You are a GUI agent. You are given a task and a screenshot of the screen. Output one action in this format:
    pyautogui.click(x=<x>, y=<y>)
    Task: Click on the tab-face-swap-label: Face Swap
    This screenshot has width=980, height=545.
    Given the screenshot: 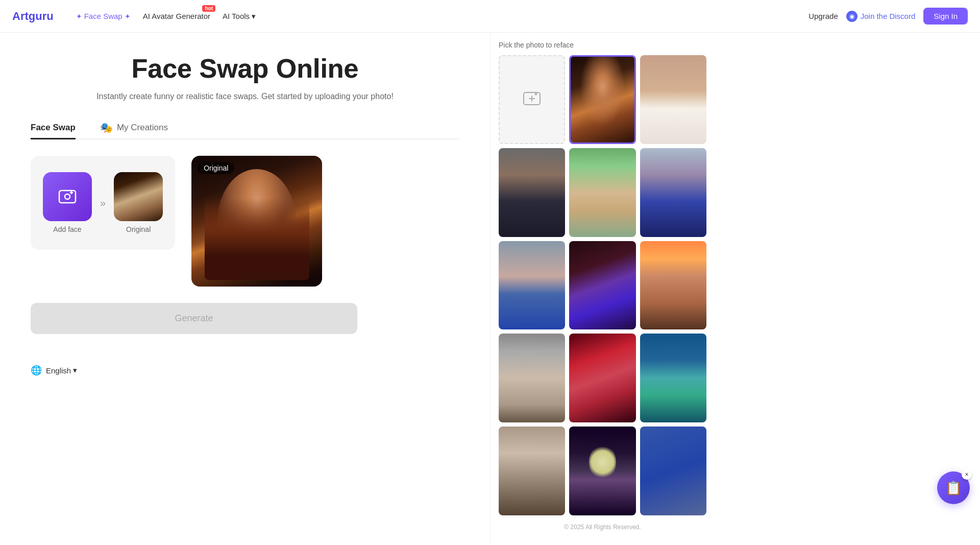 What is the action you would take?
    pyautogui.click(x=53, y=128)
    